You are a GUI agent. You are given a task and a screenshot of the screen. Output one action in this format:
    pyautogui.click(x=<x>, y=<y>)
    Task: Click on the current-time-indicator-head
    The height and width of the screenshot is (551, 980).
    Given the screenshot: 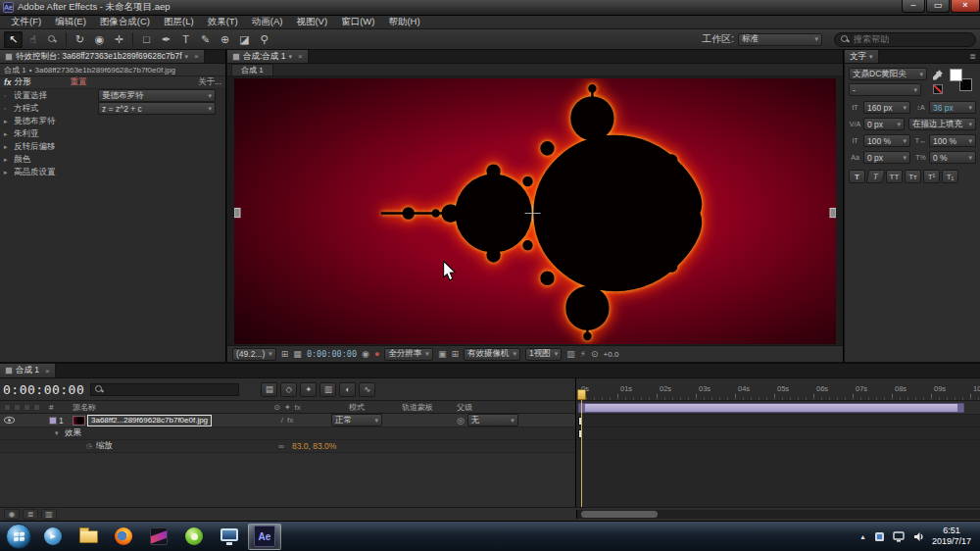 What is the action you would take?
    pyautogui.click(x=582, y=394)
    